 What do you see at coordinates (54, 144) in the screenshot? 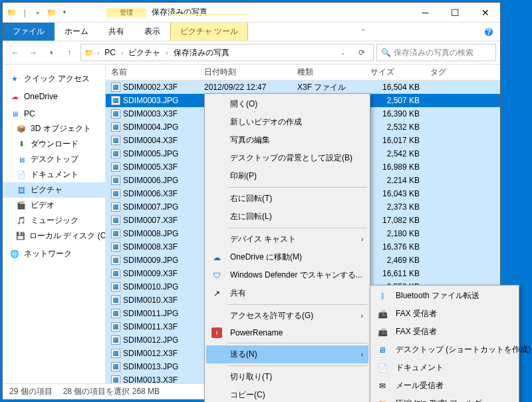
I see `sidebar-downloads: ⬇ダウンロード` at bounding box center [54, 144].